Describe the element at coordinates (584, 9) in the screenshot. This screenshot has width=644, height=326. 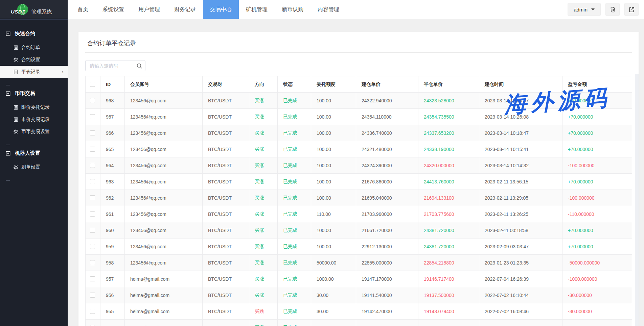
I see `user-menu-button: admin` at that location.